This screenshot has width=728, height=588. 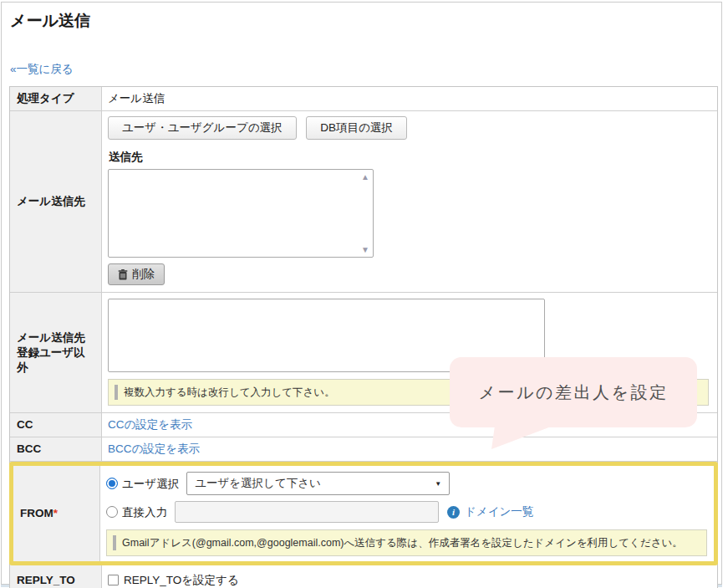 What do you see at coordinates (56, 425) in the screenshot?
I see `cc-label: CC` at bounding box center [56, 425].